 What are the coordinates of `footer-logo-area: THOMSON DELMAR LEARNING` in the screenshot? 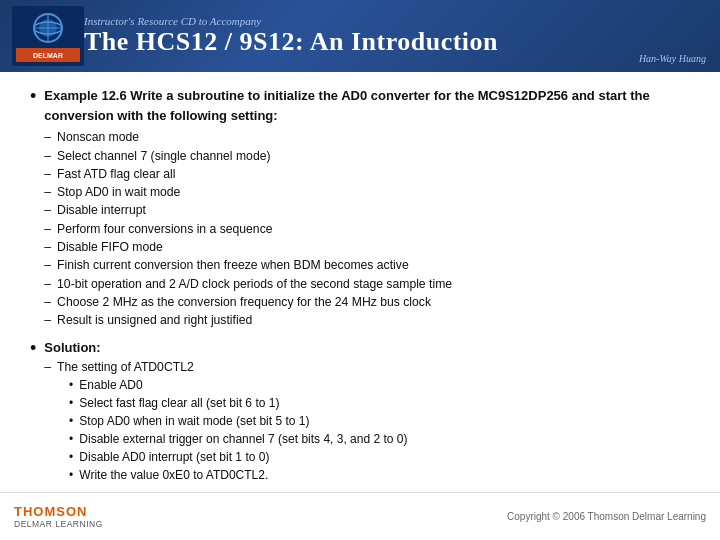 It's located at (58, 516).